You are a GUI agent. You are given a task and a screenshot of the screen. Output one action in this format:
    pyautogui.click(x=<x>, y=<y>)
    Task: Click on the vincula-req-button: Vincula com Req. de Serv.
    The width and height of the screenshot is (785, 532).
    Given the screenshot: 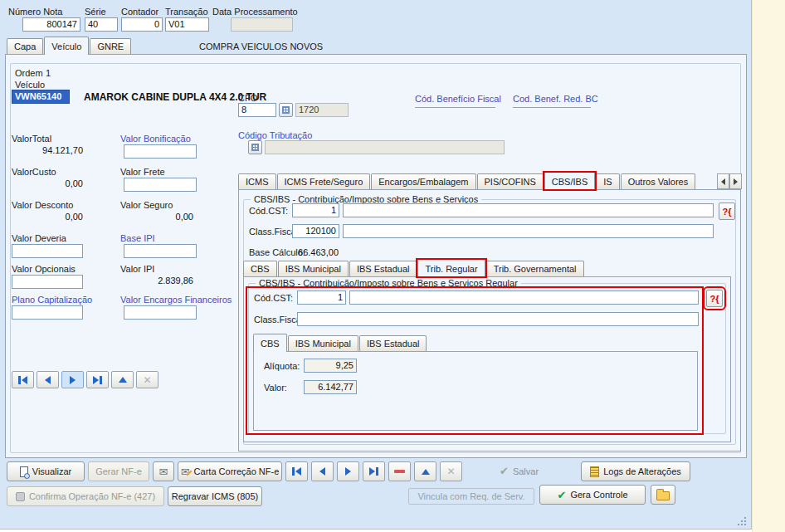 What is the action you would take?
    pyautogui.click(x=471, y=496)
    